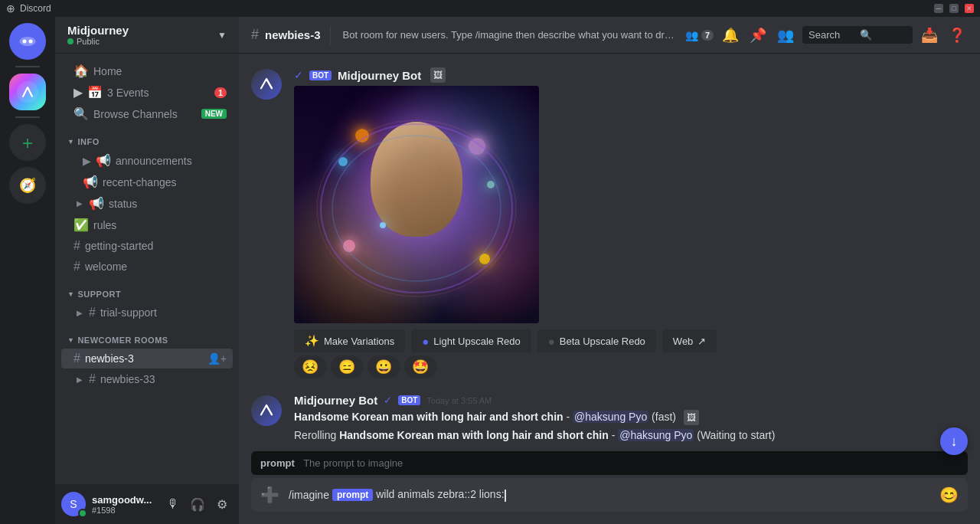 This screenshot has height=524, width=980. Describe the element at coordinates (969, 8) in the screenshot. I see `close-button: ✕` at that location.